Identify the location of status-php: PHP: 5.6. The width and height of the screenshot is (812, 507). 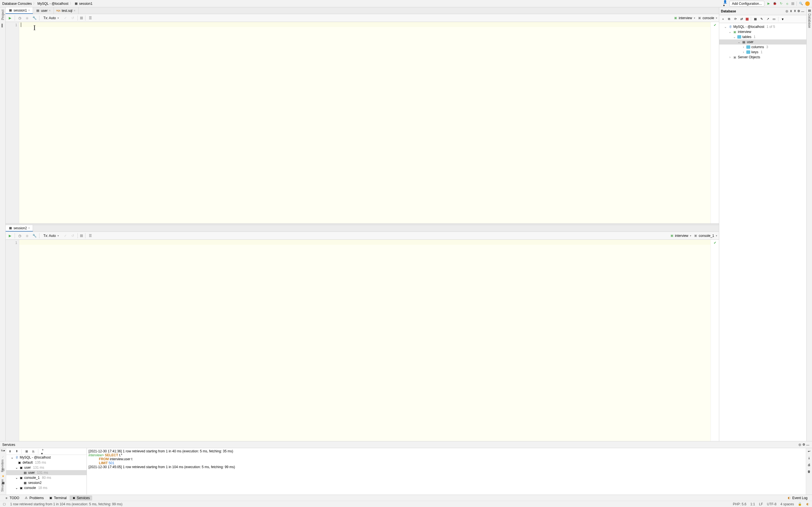
(740, 504).